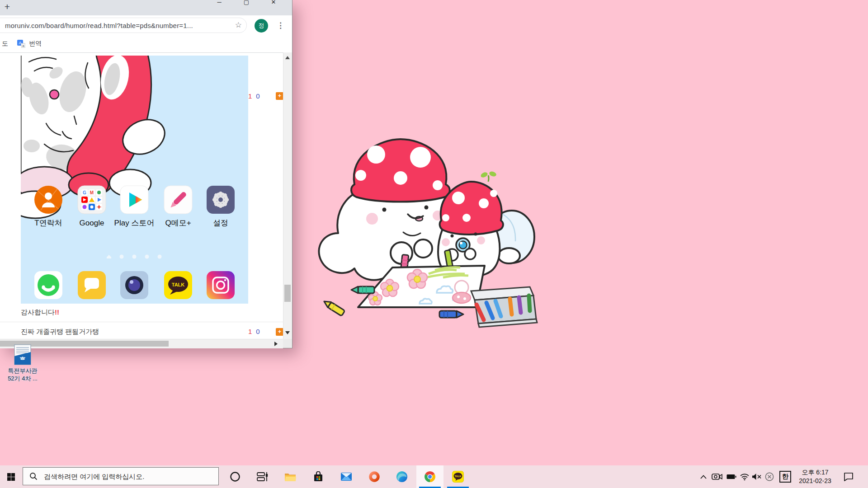 This screenshot has width=868, height=488. Describe the element at coordinates (48, 200) in the screenshot. I see `t-contacts-icon` at that location.